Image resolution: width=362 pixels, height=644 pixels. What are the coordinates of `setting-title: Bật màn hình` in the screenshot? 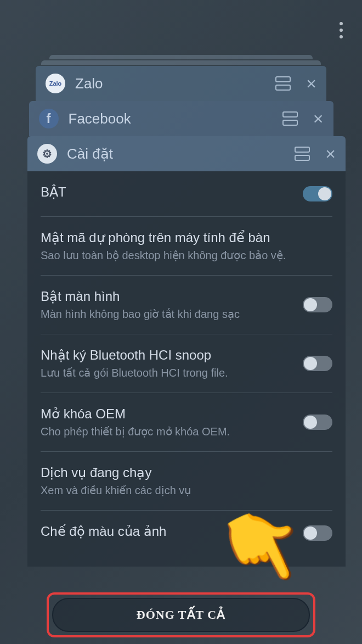 It's located at (172, 296).